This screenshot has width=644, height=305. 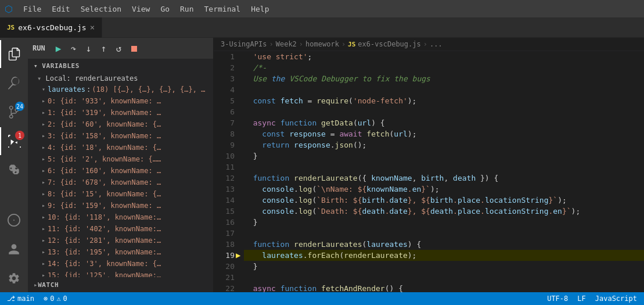 I want to click on debug-continue-button: ▶, so click(x=59, y=48).